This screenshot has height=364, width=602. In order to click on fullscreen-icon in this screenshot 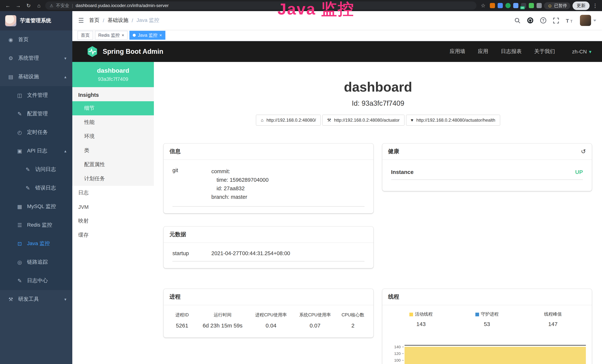, I will do `click(556, 21)`.